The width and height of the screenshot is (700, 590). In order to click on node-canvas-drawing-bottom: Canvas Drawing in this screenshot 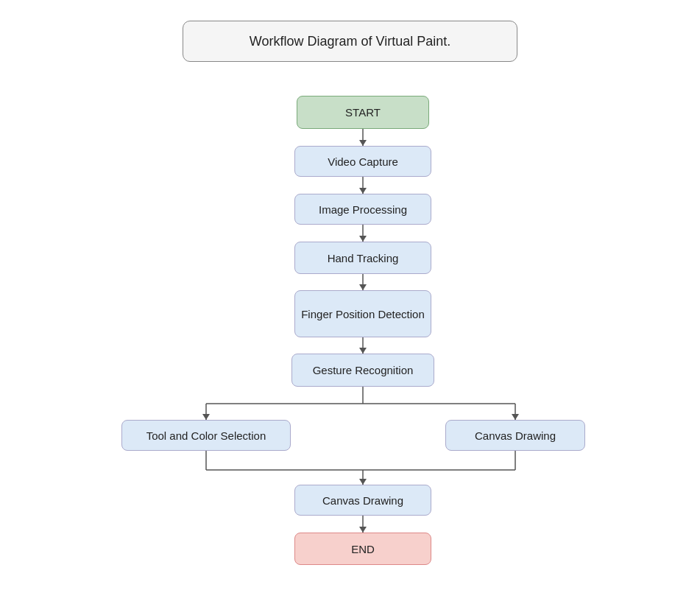, I will do `click(363, 500)`.